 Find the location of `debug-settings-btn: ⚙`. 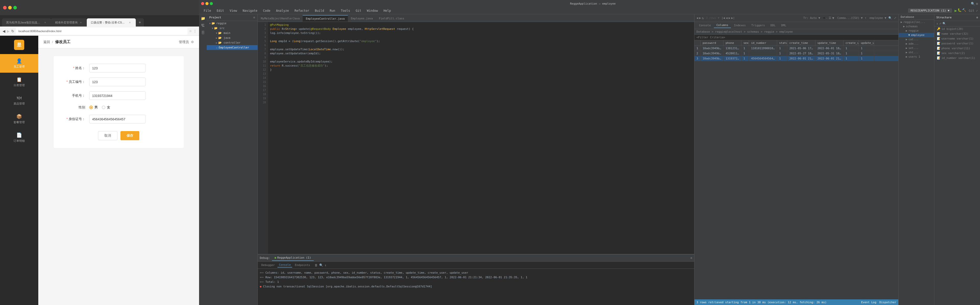

debug-settings-btn: ⚙ is located at coordinates (691, 258).